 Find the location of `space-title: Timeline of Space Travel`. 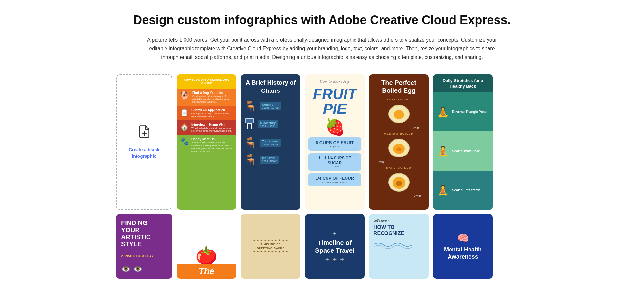

space-title: Timeline of Space Travel is located at coordinates (335, 247).